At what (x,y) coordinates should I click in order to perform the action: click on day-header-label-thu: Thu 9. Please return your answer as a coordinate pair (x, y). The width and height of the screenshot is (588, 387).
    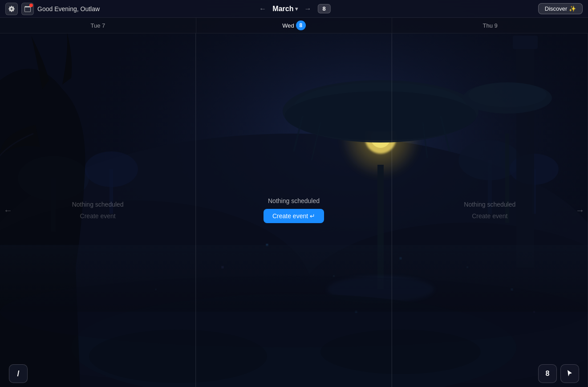
    Looking at the image, I should click on (491, 26).